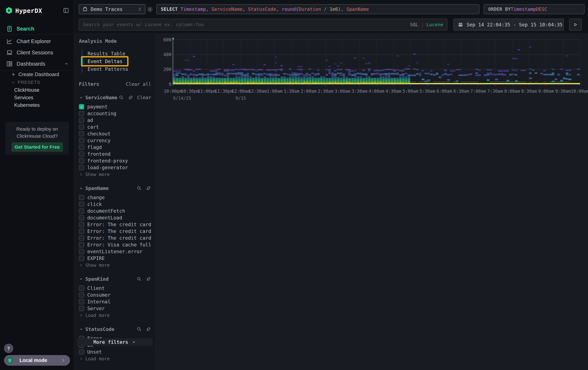 The height and width of the screenshot is (370, 588). Describe the element at coordinates (37, 53) in the screenshot. I see `sidebar-item-client-sessions: Client Sessions` at that location.